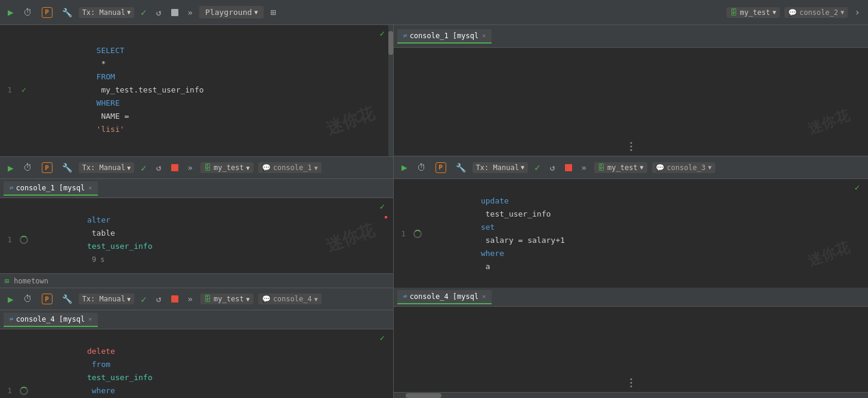  Describe the element at coordinates (27, 168) in the screenshot. I see `blt-clock-icon: ⏱` at that location.